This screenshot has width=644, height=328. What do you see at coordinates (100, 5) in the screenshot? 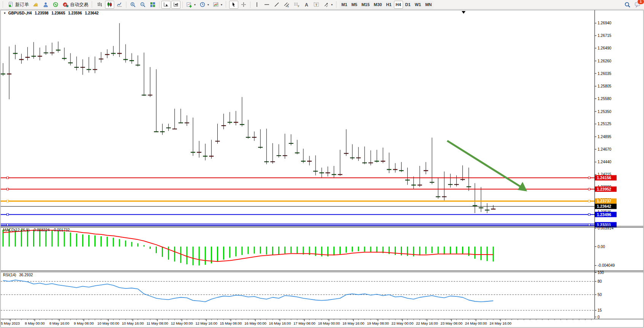
I see `bar-chart-button` at bounding box center [100, 5].